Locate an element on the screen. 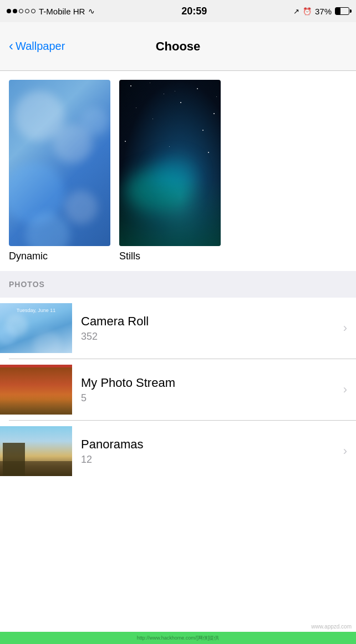 This screenshot has height=644, width=356. panoramas-main-thumb is located at coordinates (36, 451).